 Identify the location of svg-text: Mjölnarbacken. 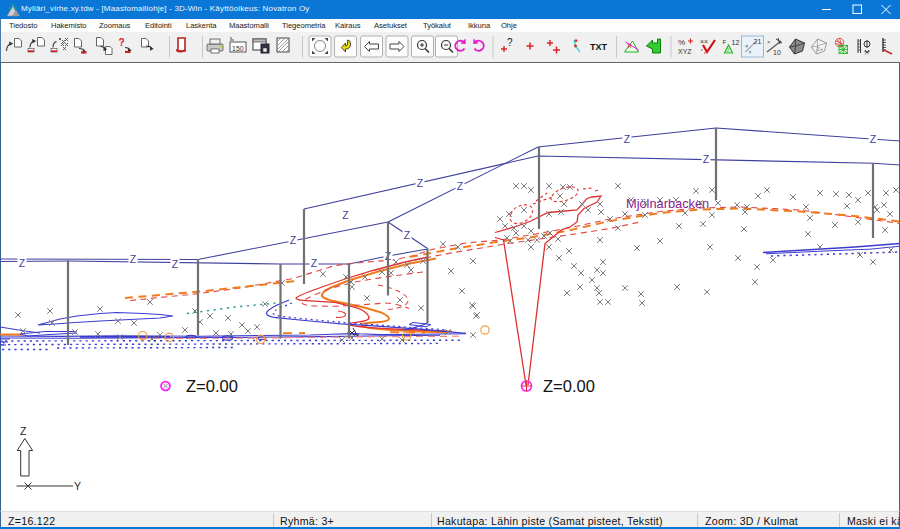
(668, 204).